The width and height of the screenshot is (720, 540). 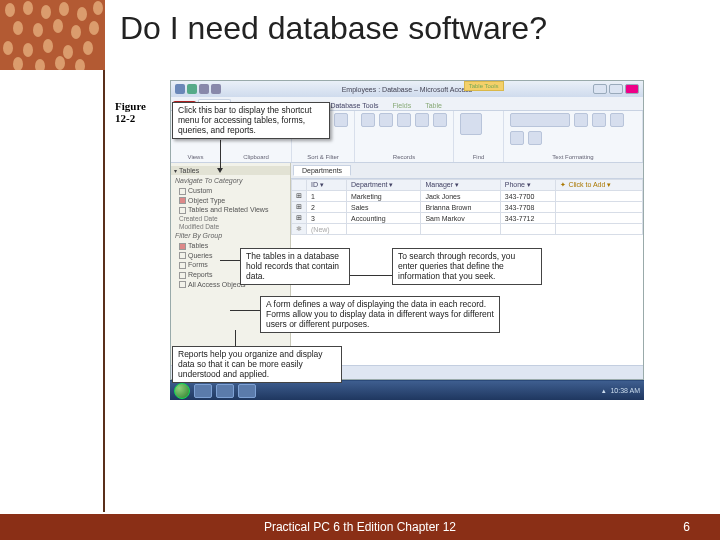 I want to click on group-records: Records, so click(x=404, y=136).